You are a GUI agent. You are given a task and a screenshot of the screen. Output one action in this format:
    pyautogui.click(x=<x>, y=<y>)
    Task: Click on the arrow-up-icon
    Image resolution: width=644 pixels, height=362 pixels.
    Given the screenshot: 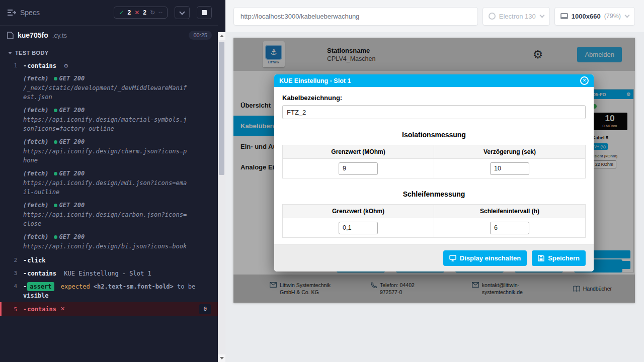 What is the action you would take?
    pyautogui.click(x=222, y=36)
    